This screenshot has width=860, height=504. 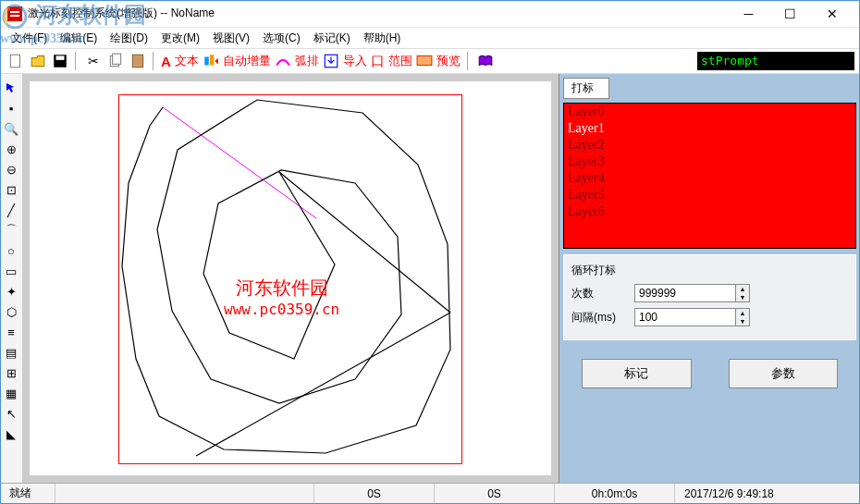 I want to click on prompt-display: stPrompt, so click(x=776, y=61).